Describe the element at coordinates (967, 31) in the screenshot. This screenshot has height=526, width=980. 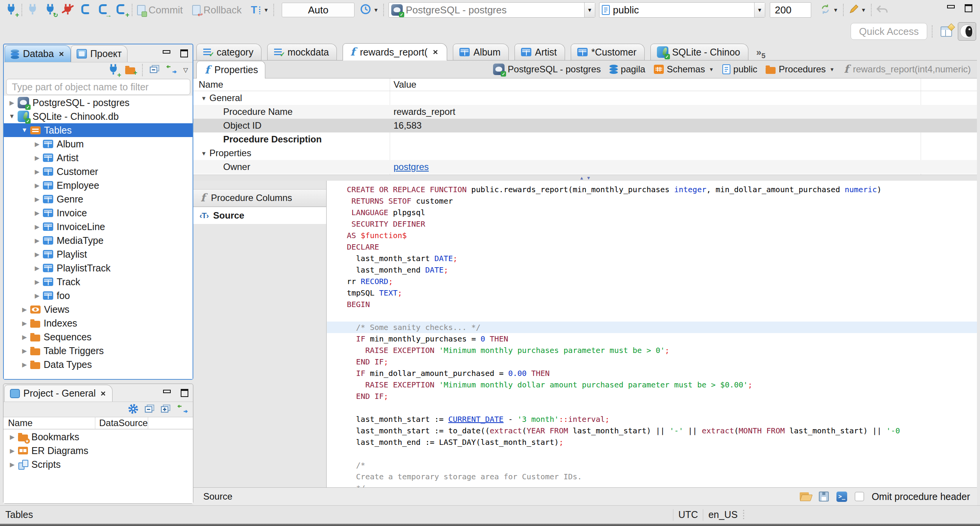
I see `dbeaver-perspective-button` at that location.